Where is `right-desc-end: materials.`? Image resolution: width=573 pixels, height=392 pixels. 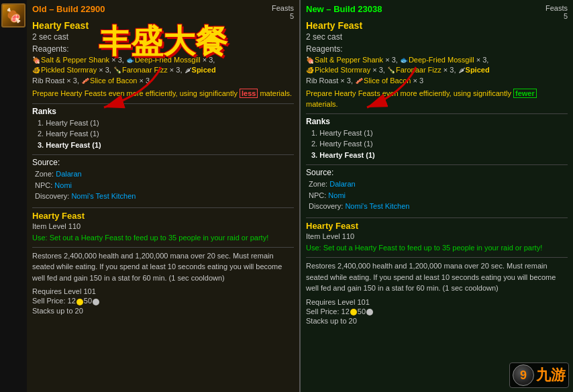 right-desc-end: materials. is located at coordinates (322, 104).